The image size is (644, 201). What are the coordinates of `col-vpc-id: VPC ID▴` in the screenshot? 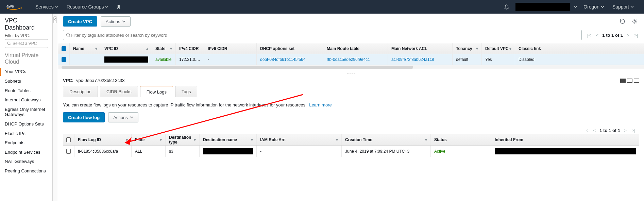 It's located at (126, 48).